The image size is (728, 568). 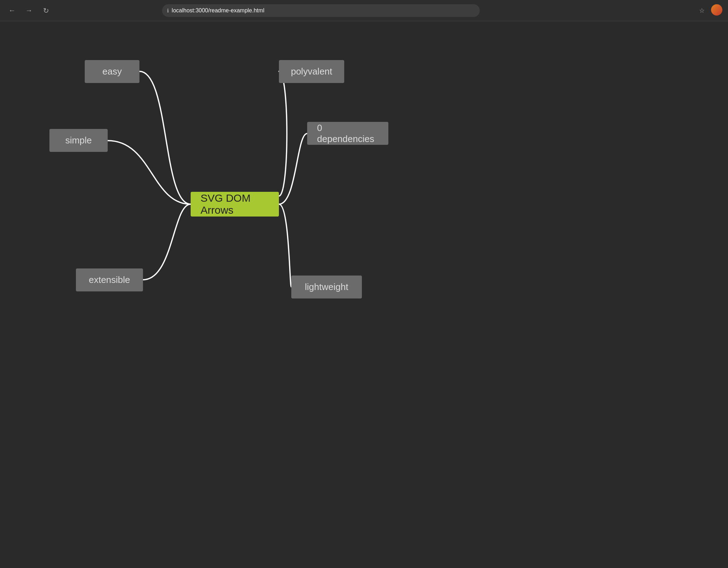 I want to click on node-polyvalent: polyvalent, so click(x=311, y=71).